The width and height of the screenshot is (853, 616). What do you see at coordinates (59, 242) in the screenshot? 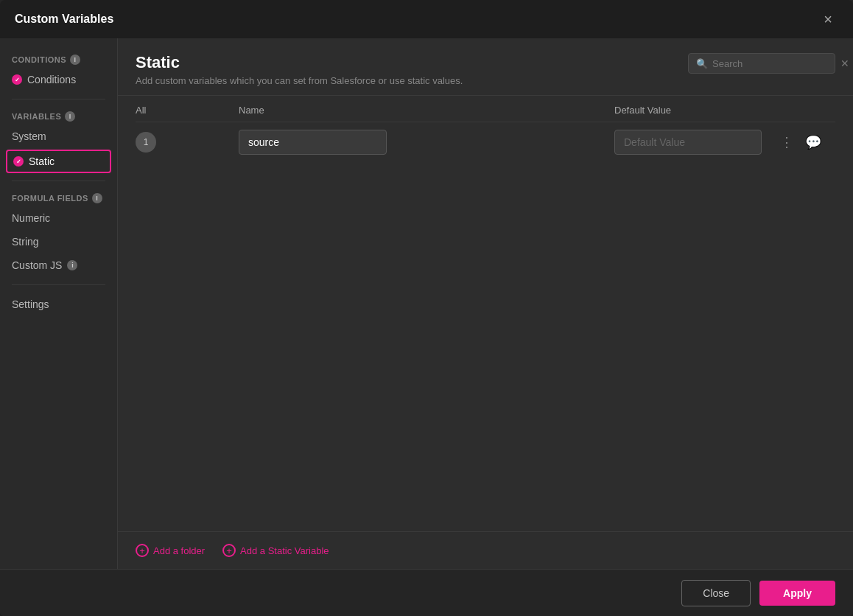
I see `sidebar-item-string: String` at bounding box center [59, 242].